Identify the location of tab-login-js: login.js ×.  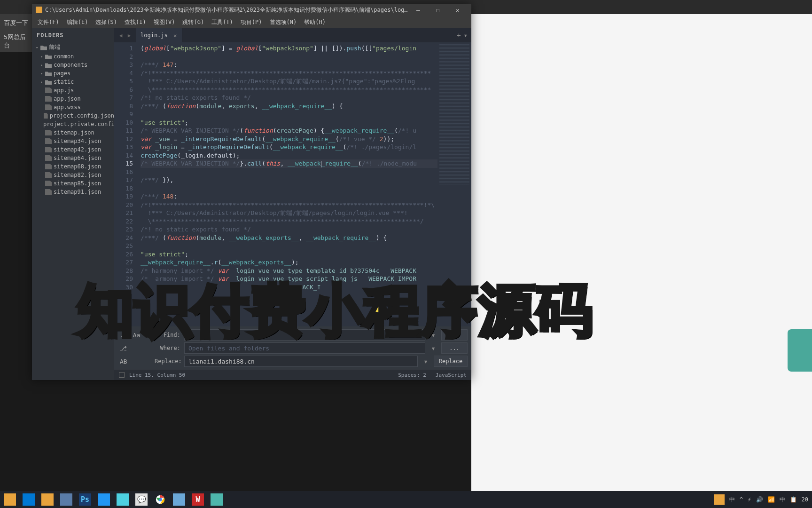
(159, 35).